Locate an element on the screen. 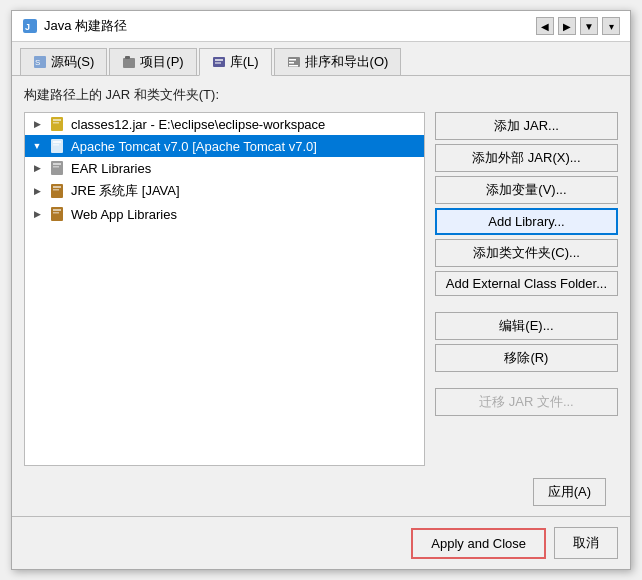  dialog-icon: J is located at coordinates (30, 26).